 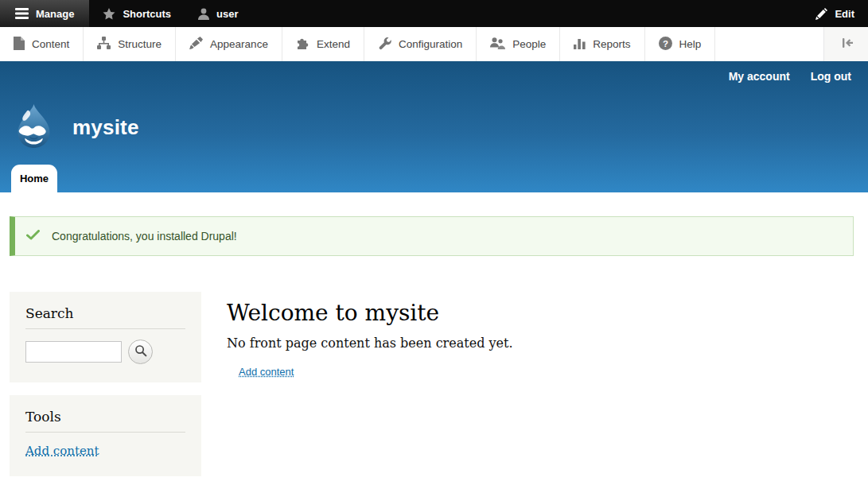 I want to click on log-out-link: Log out, so click(x=831, y=76).